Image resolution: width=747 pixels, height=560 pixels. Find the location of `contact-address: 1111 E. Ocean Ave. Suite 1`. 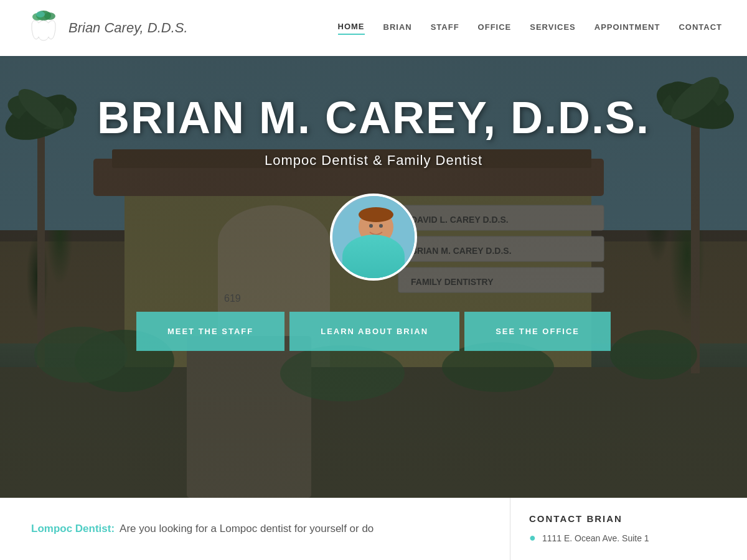

contact-address: 1111 E. Ocean Ave. Suite 1 is located at coordinates (596, 538).